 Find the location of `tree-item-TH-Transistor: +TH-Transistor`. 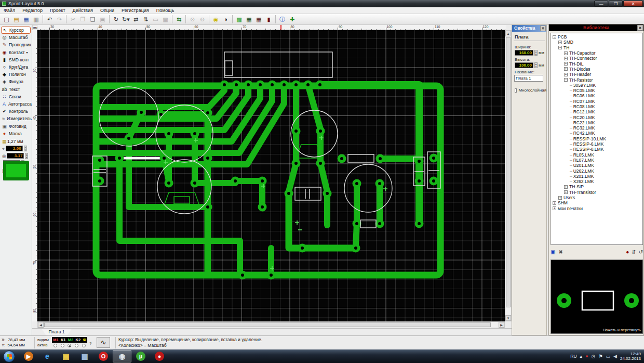

tree-item-TH-Transistor: +TH-Transistor is located at coordinates (597, 192).